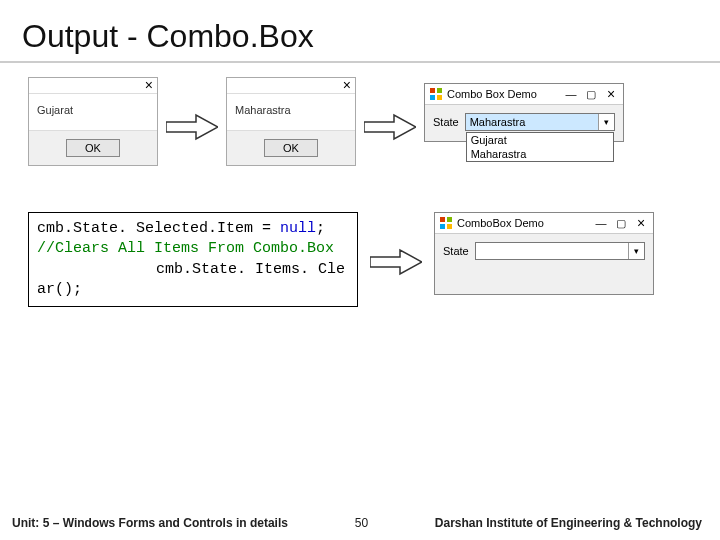  What do you see at coordinates (568, 523) in the screenshot?
I see `footer-institute: Darshan Institute of Engineering & Techn…` at bounding box center [568, 523].